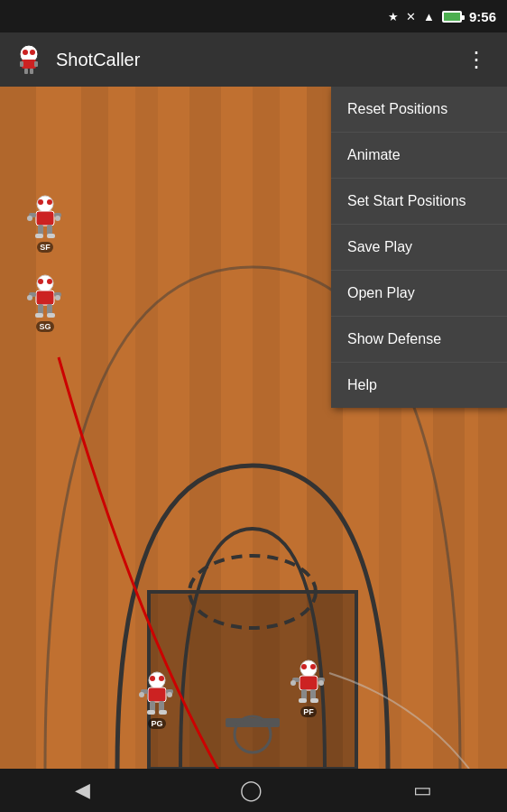 The height and width of the screenshot is (812, 507). Describe the element at coordinates (254, 16) in the screenshot. I see `status-bar: ★ ✕ ▲ 9:56` at that location.